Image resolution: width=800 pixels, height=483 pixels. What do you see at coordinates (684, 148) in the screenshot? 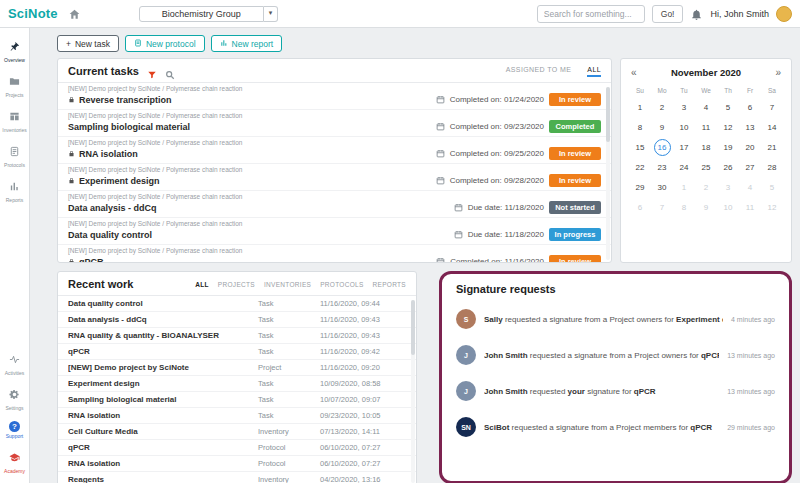
I see `calendar-day: 17` at bounding box center [684, 148].